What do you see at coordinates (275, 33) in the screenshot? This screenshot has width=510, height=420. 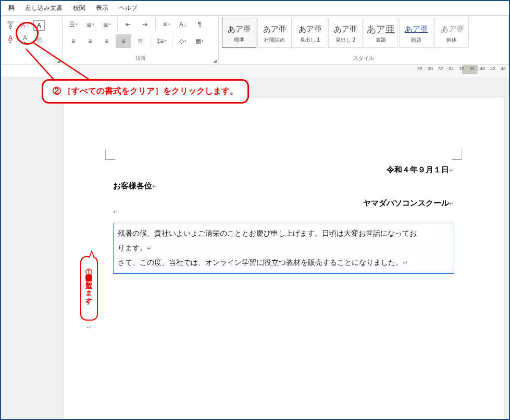 I see `style-nospacing: あア亜行間詰め` at bounding box center [275, 33].